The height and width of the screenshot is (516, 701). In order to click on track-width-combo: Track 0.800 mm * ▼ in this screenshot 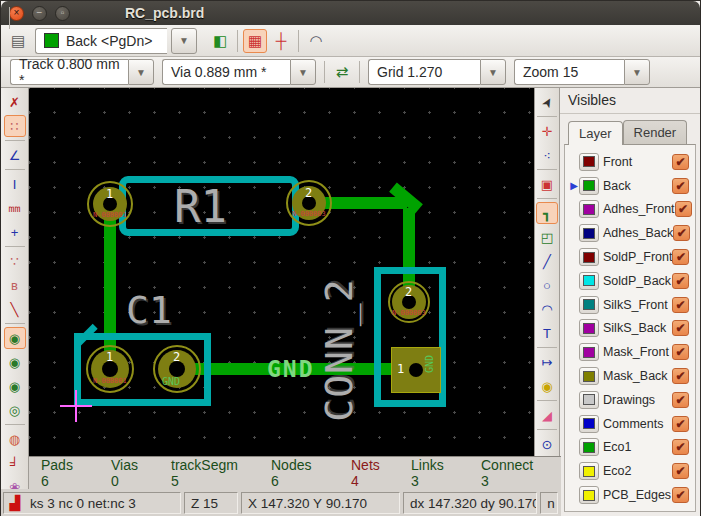, I will do `click(82, 72)`.